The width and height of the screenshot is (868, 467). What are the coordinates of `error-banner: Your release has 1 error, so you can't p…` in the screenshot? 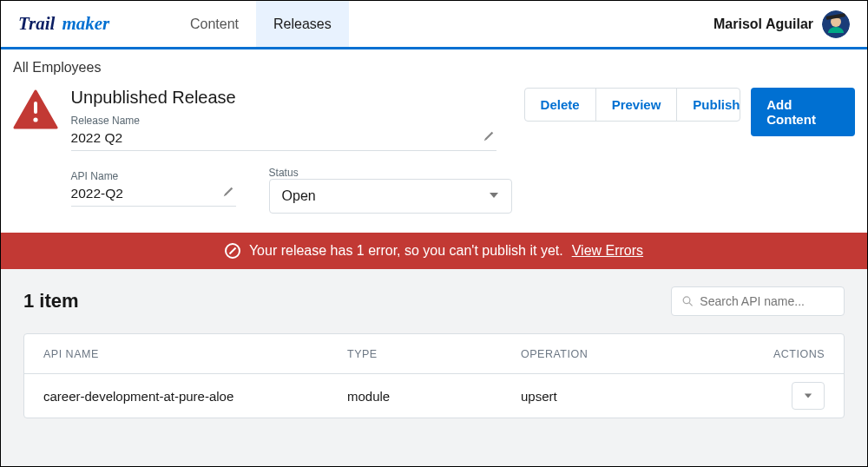 It's located at (434, 251).